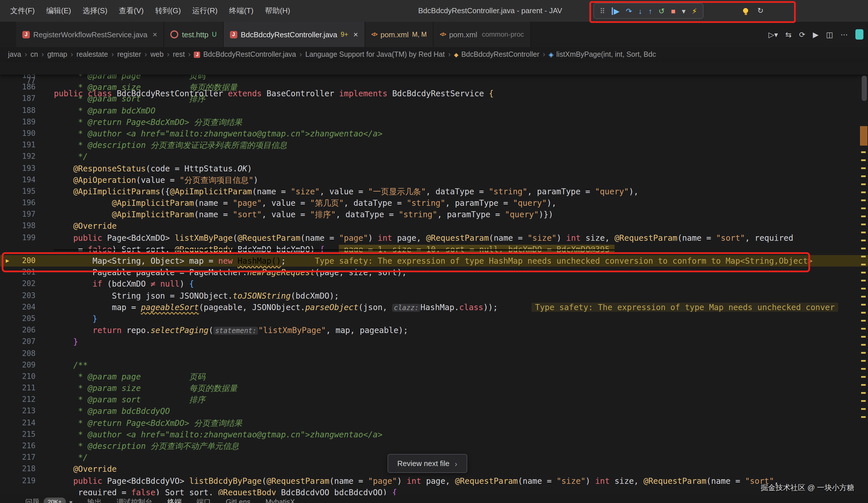 Image resolution: width=868 pixels, height=503 pixels. Describe the element at coordinates (434, 377) in the screenshot. I see `code-line: 210 * @param page 页码` at that location.